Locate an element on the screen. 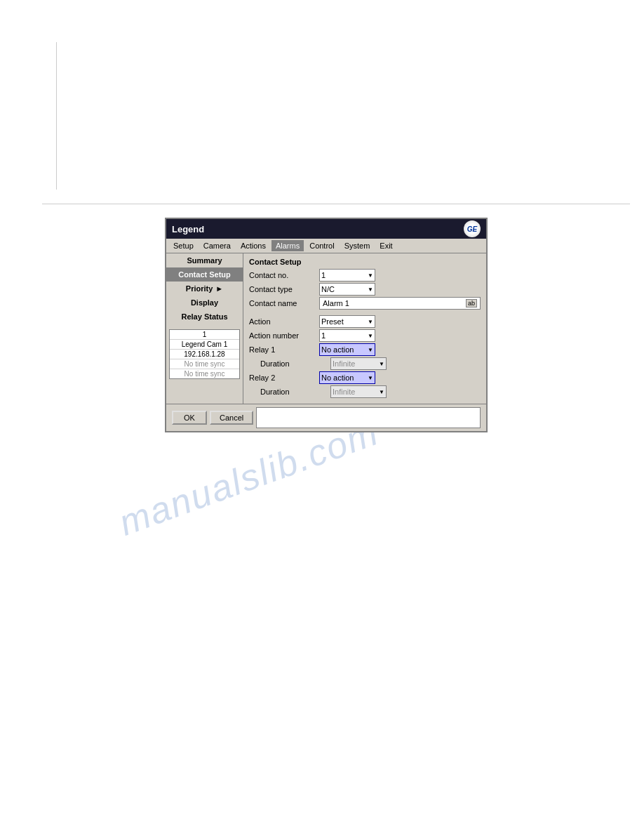  menu-setup: Setup is located at coordinates (184, 246).